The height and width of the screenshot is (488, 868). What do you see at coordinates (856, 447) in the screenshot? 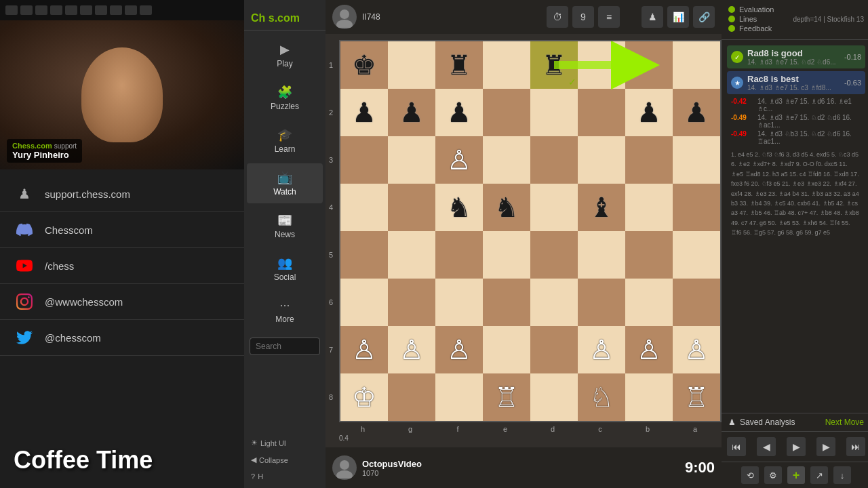
I see `skip-forward-button: ⏭` at bounding box center [856, 447].